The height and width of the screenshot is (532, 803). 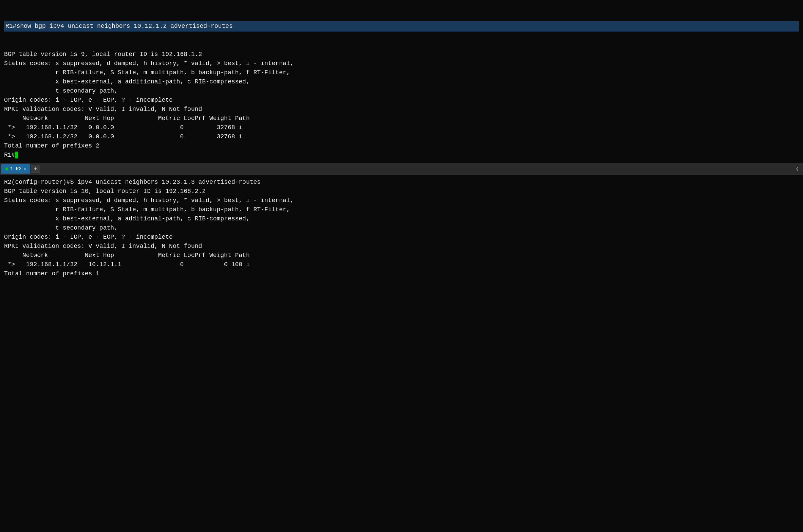 What do you see at coordinates (797, 169) in the screenshot?
I see `tab-collapse-icon: ❮` at bounding box center [797, 169].